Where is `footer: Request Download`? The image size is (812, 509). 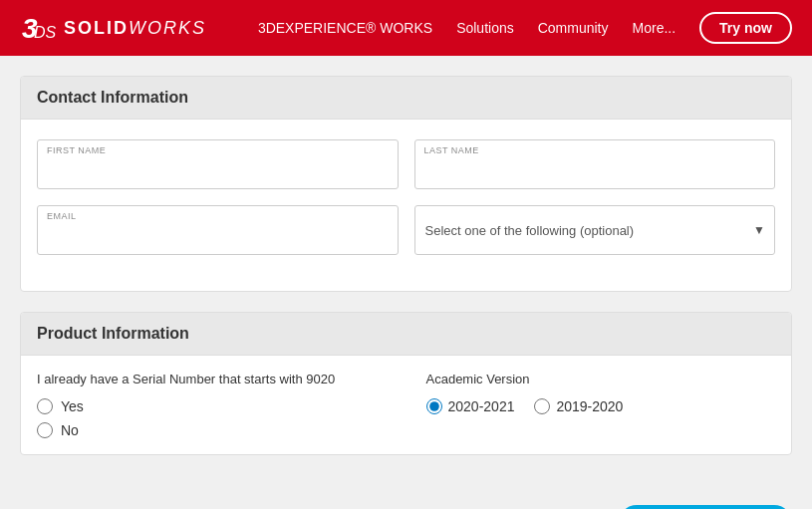
footer: Request Download is located at coordinates (406, 502).